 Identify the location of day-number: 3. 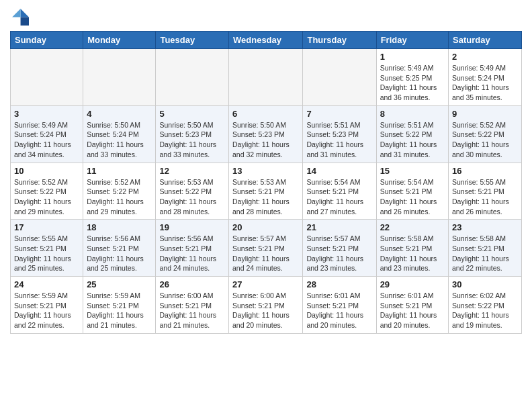
(47, 114).